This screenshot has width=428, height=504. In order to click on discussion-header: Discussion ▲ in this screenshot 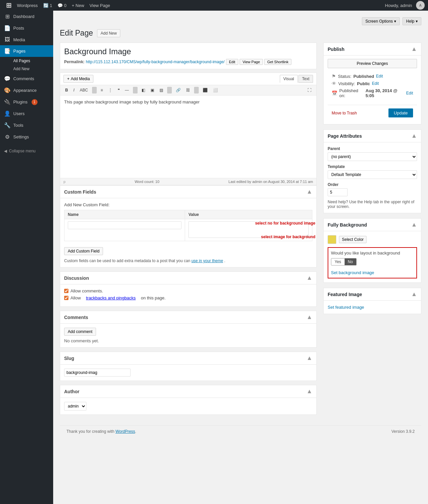, I will do `click(188, 278)`.